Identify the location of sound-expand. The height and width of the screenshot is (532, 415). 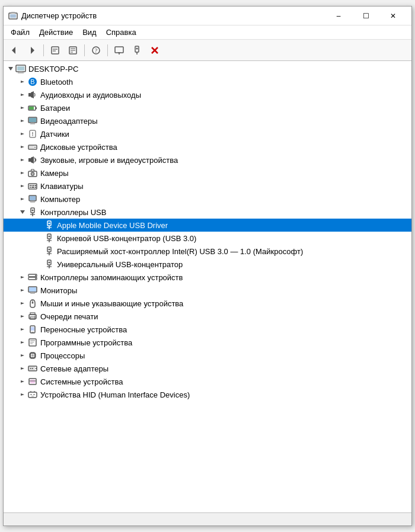
(23, 160).